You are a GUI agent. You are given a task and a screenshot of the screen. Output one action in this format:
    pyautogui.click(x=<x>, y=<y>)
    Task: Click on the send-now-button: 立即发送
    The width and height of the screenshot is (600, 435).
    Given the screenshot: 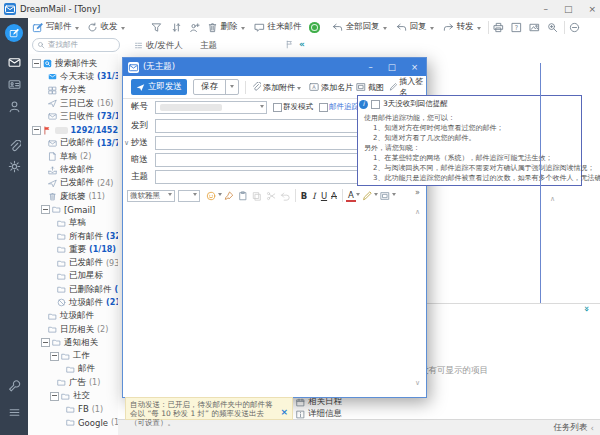 What is the action you would take?
    pyautogui.click(x=159, y=87)
    